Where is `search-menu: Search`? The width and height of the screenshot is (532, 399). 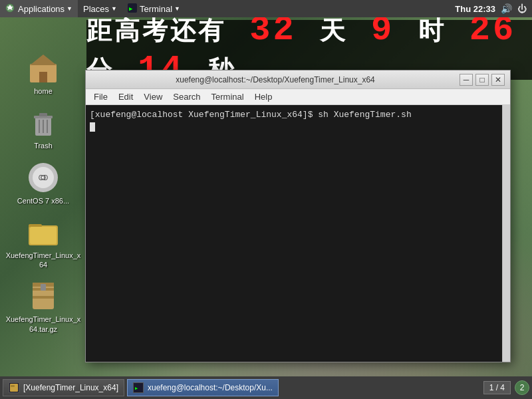 search-menu: Search is located at coordinates (186, 97).